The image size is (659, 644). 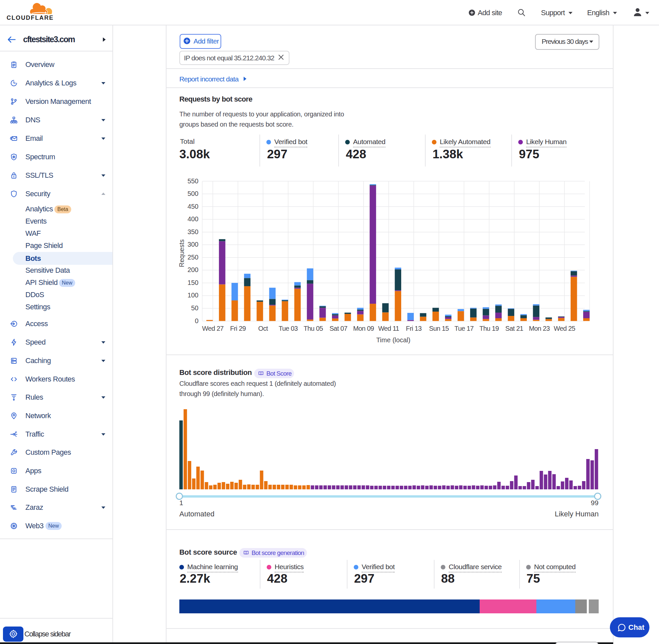 What do you see at coordinates (288, 328) in the screenshot?
I see `svg-text: Tue 03` at bounding box center [288, 328].